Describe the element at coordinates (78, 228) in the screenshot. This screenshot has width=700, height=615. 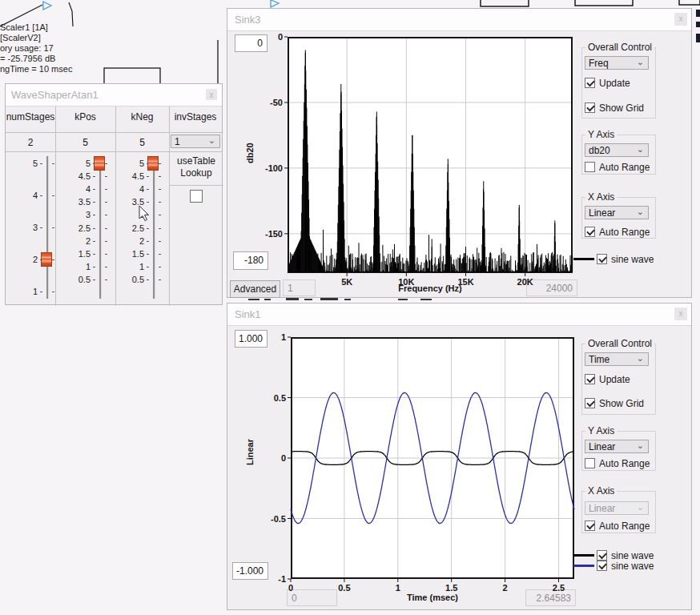
I see `slider-tick-label: 2.5` at that location.